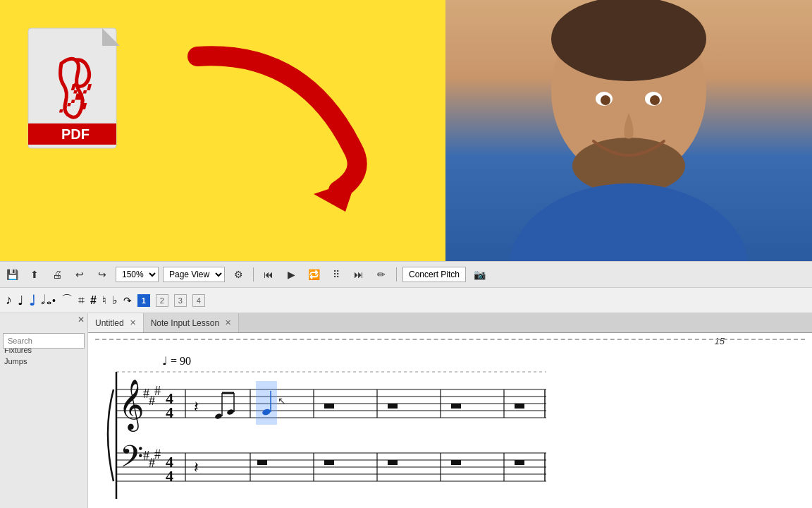  I want to click on cursor-position: ↖, so click(282, 401).